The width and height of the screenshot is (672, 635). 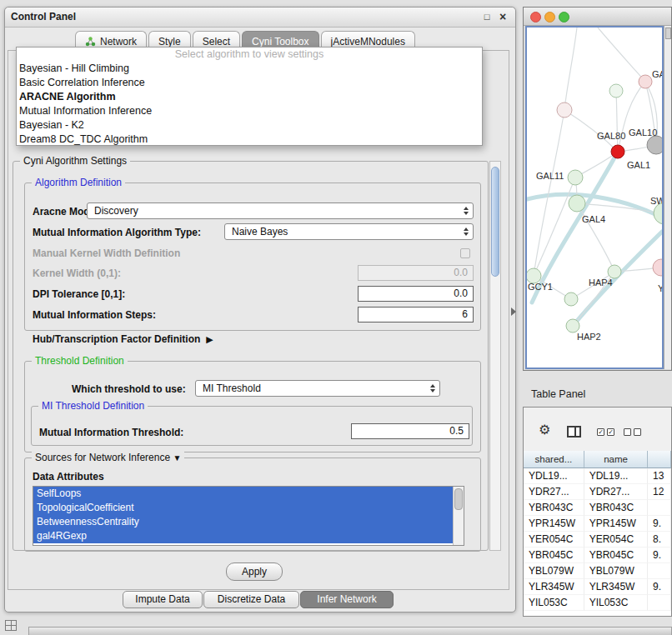 What do you see at coordinates (554, 460) in the screenshot?
I see `column-header: shared...` at bounding box center [554, 460].